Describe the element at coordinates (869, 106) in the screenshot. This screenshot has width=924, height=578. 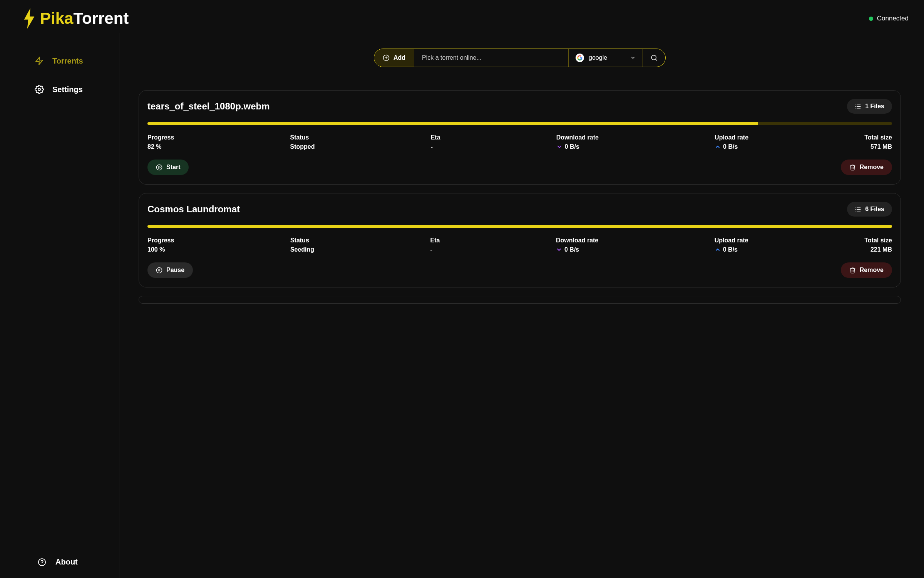
I see `files-button: 1 Files` at that location.